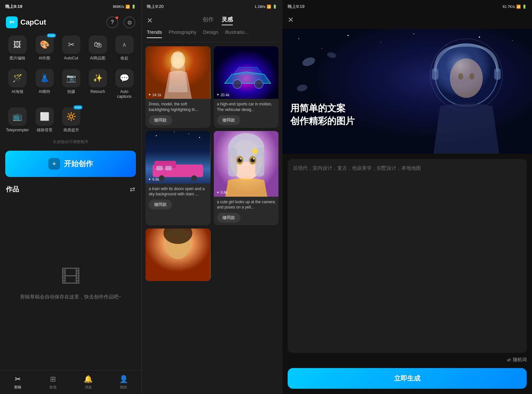 Image resolution: width=532 pixels, height=394 pixels. Describe the element at coordinates (183, 33) in the screenshot. I see `subtab-photography: Photography` at that location.